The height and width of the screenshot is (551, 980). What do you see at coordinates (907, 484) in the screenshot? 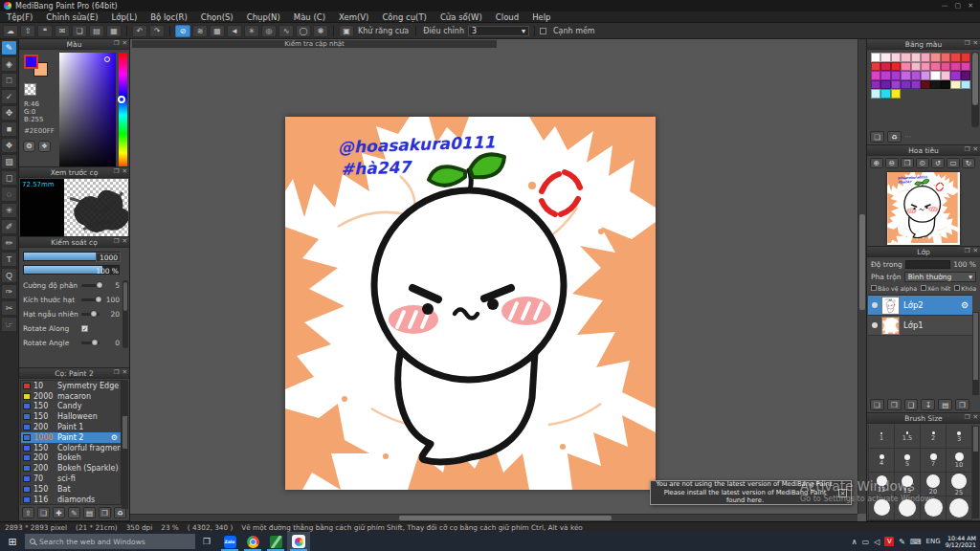
I see `brush-size-option: 15` at bounding box center [907, 484].